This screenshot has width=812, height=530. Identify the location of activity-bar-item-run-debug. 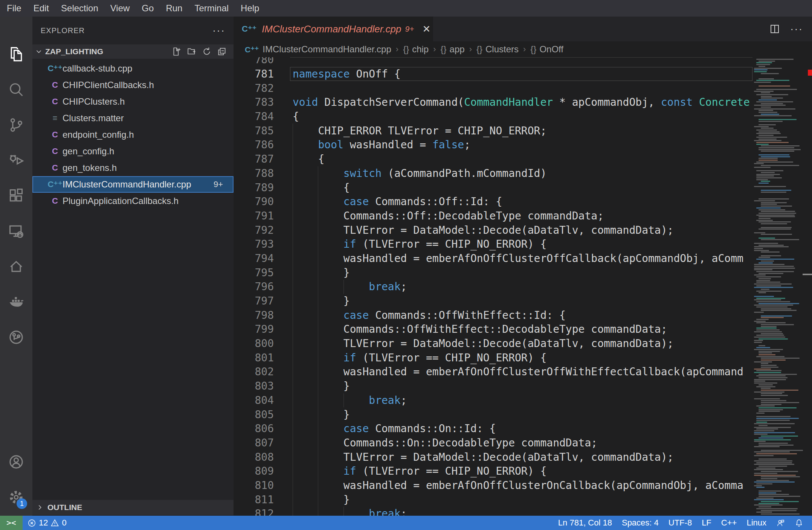
(16, 160).